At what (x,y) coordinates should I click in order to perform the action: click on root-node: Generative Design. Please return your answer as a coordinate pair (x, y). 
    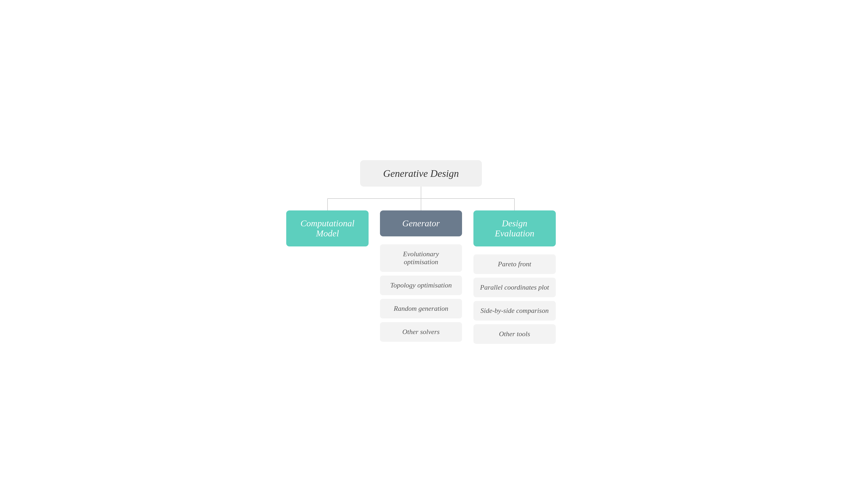
    Looking at the image, I should click on (421, 173).